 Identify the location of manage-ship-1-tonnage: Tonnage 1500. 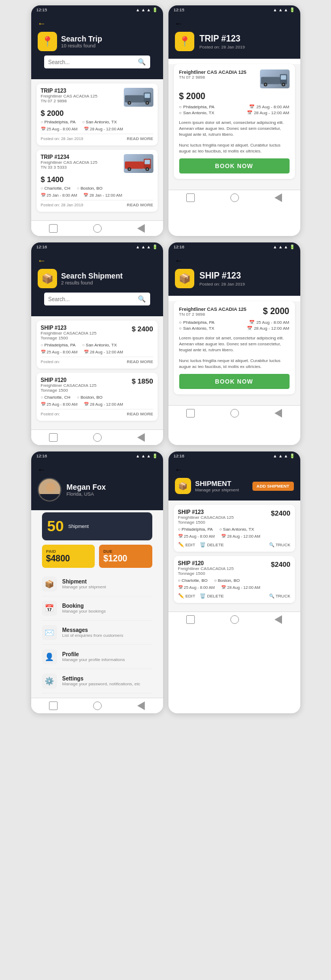
(206, 573).